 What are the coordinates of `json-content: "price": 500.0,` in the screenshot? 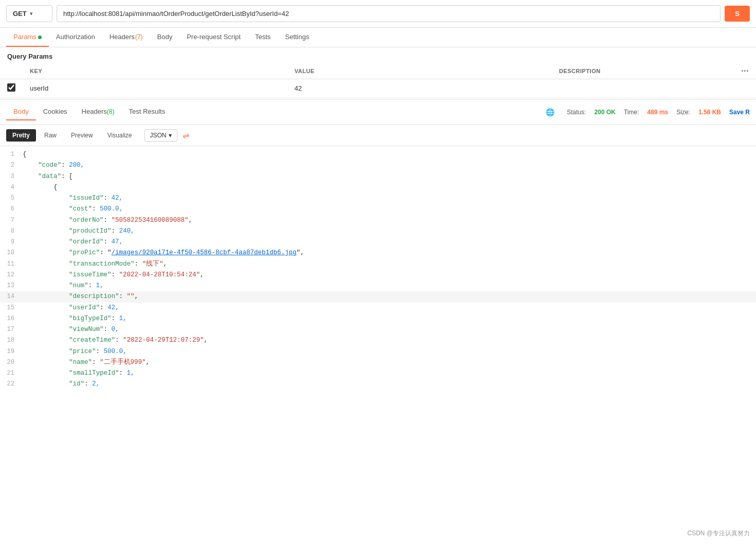 It's located at (387, 352).